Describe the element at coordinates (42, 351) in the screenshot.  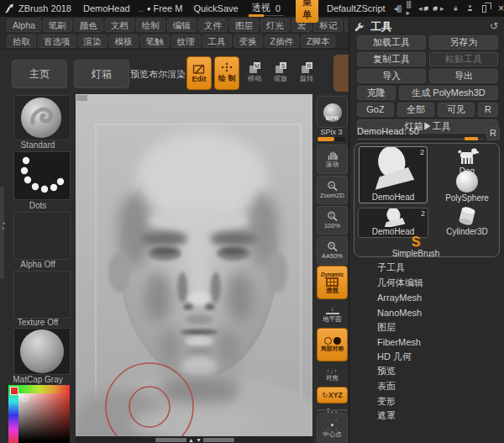
I see `current-material-thumbnail` at that location.